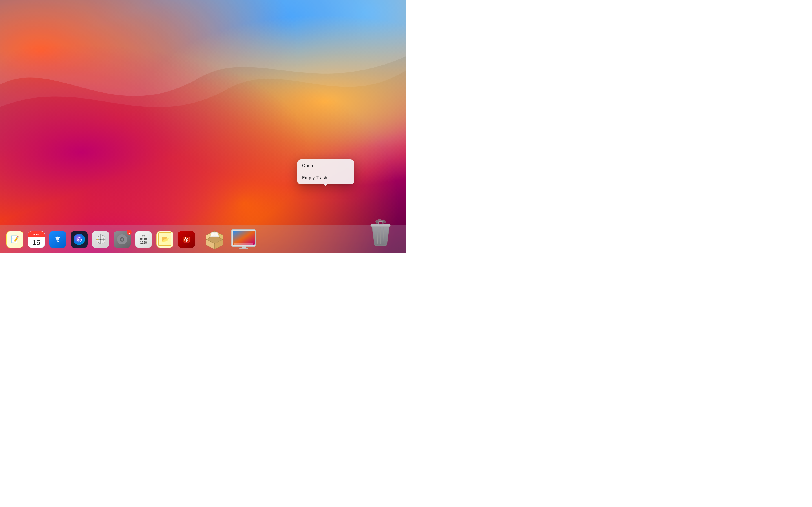 Image resolution: width=812 pixels, height=507 pixels. What do you see at coordinates (215, 239) in the screenshot?
I see `whisk-icon` at bounding box center [215, 239].